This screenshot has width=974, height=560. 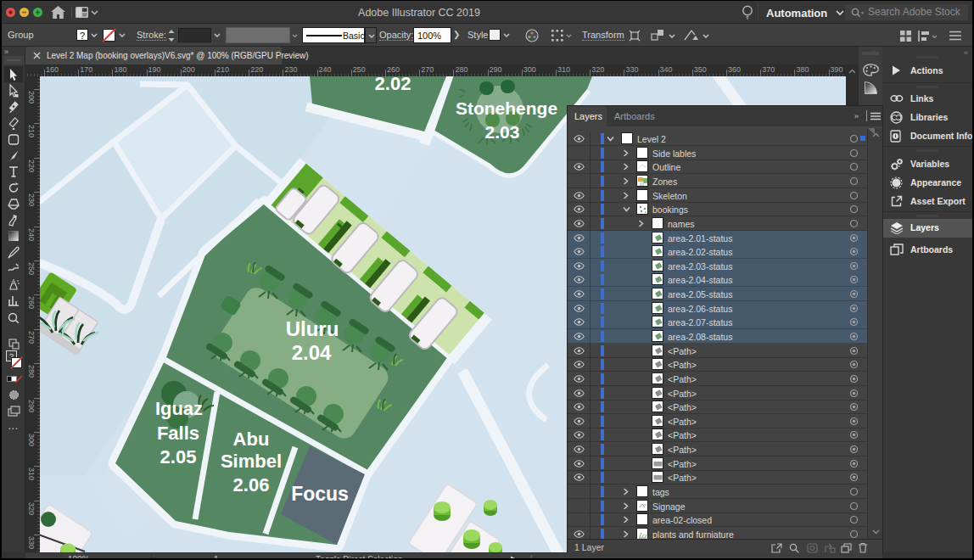 I want to click on svg-text: Abu, so click(x=251, y=440).